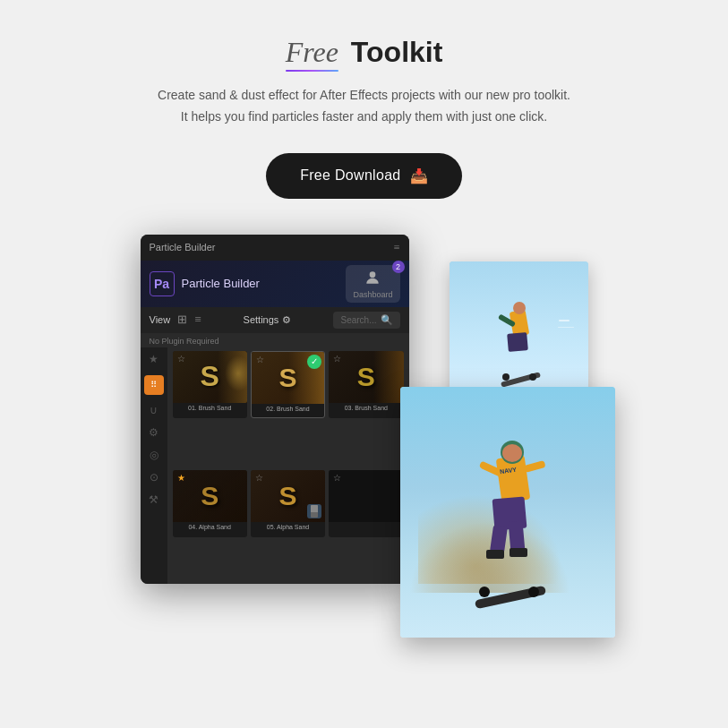  I want to click on grid-item-2-label: 02. Brush Sand, so click(288, 408).